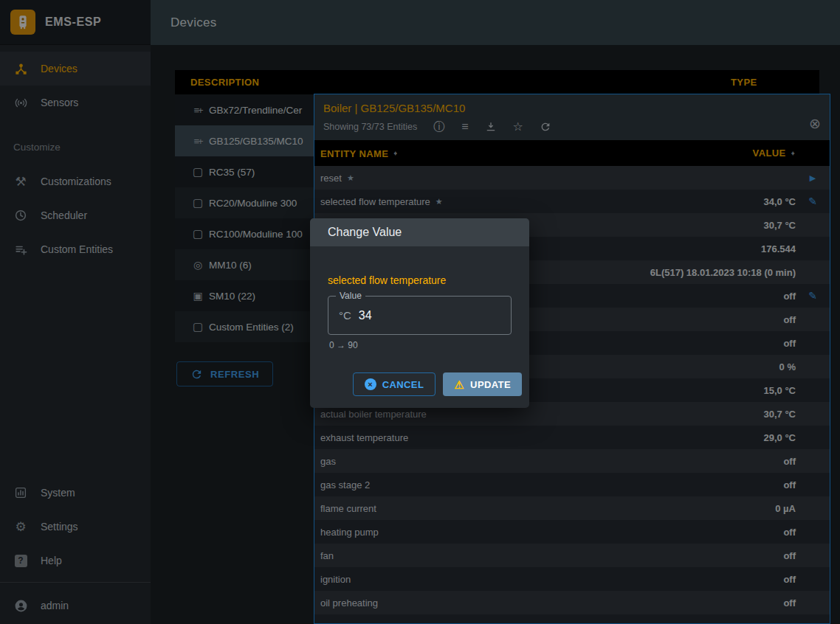  I want to click on cancel-button: × CANCEL, so click(394, 384).